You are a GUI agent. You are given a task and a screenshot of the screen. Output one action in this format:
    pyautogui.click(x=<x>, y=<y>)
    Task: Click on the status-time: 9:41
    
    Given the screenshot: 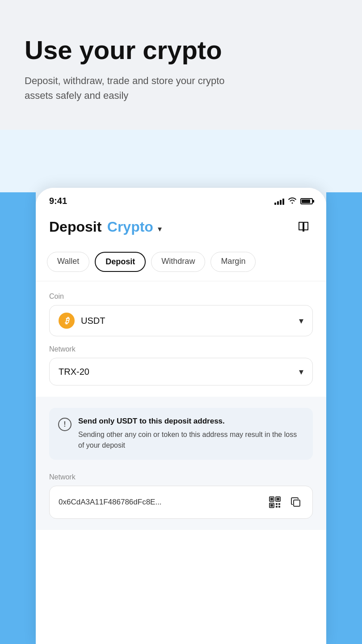 What is the action you would take?
    pyautogui.click(x=58, y=201)
    